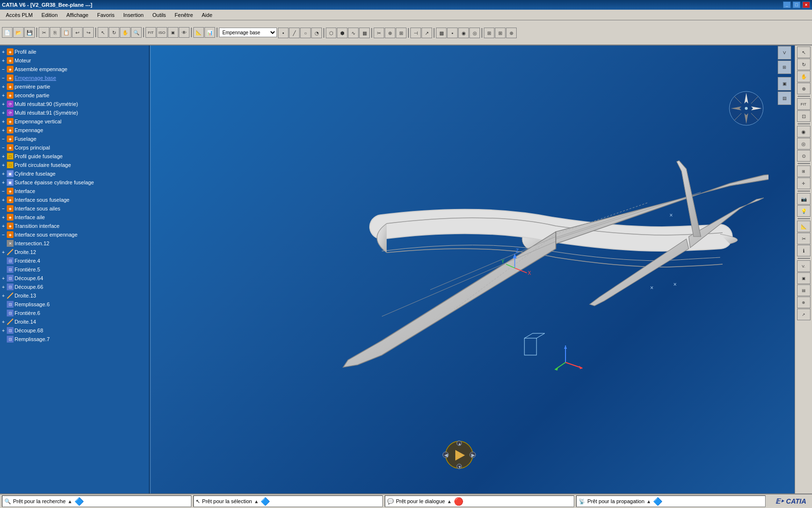 This screenshot has width=812, height=508. I want to click on tree-node-fuselage: − ◈ Fuselage, so click(74, 139).